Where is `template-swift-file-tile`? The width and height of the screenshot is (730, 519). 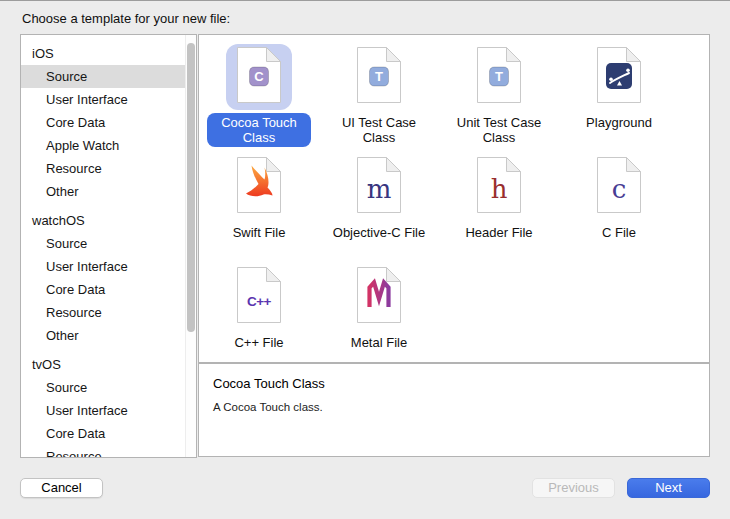 template-swift-file-tile is located at coordinates (259, 187).